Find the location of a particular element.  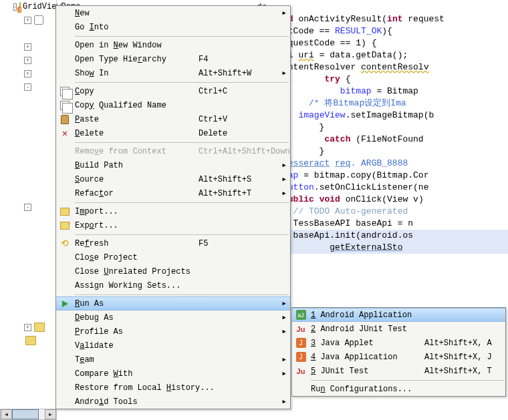

code-line: de is located at coordinates (382, 7).